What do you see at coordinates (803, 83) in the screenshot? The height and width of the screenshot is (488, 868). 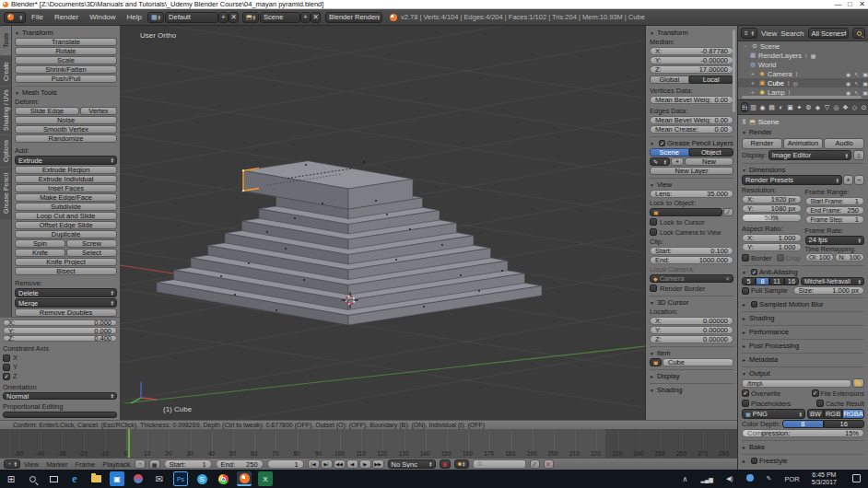 I see `outliner-row-cube: +▣Cube|◎◉↖▣` at bounding box center [803, 83].